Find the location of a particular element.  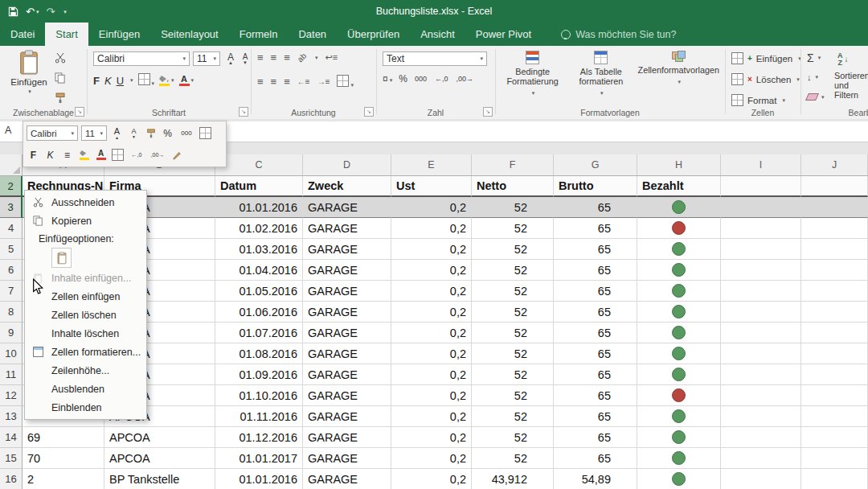

cell-datum: 01.05.2016 is located at coordinates (259, 291).